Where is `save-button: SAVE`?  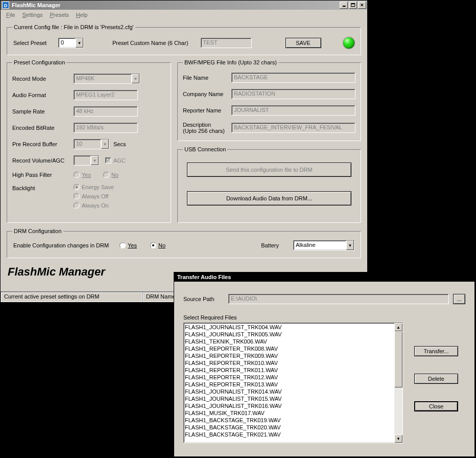 save-button: SAVE is located at coordinates (303, 43).